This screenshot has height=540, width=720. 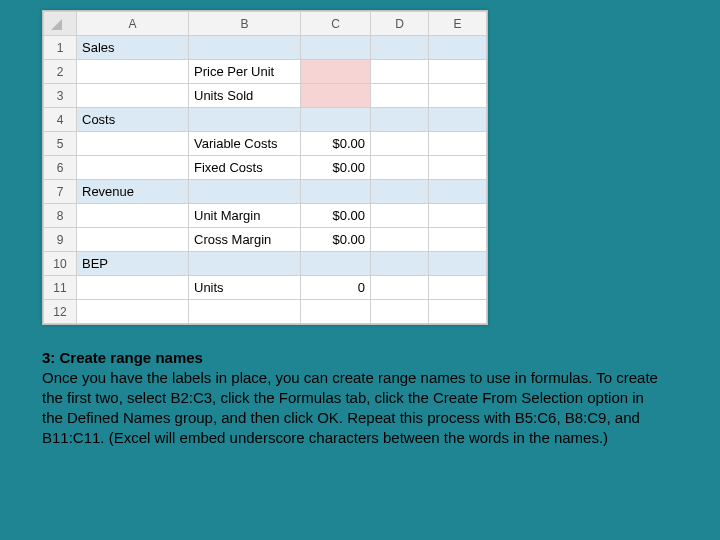 I want to click on col-header-E: E, so click(x=458, y=24).